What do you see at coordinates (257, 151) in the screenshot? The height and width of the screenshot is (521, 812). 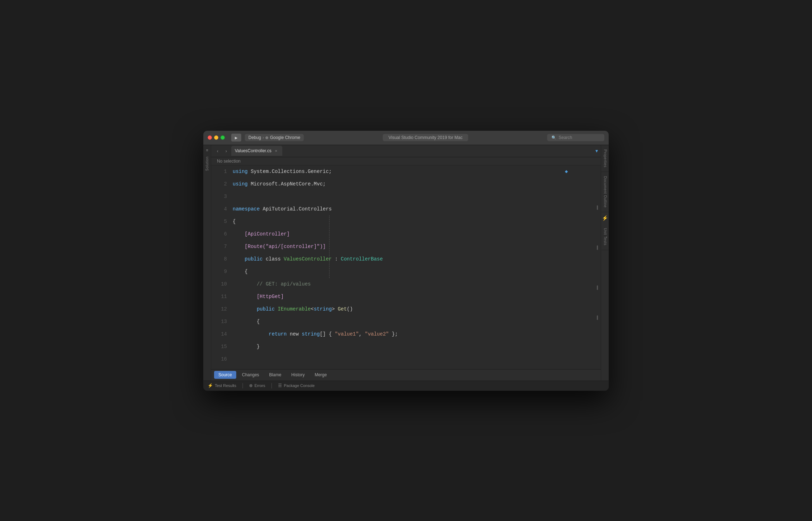 I see `active-tab: ValuesController.cs ×` at bounding box center [257, 151].